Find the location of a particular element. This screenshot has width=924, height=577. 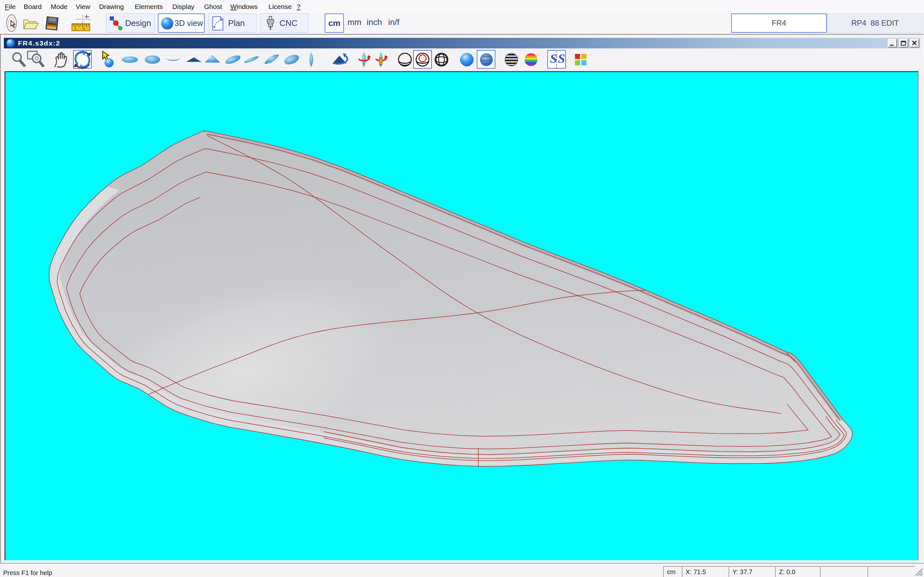

svg-text: 1 is located at coordinates (76, 29).